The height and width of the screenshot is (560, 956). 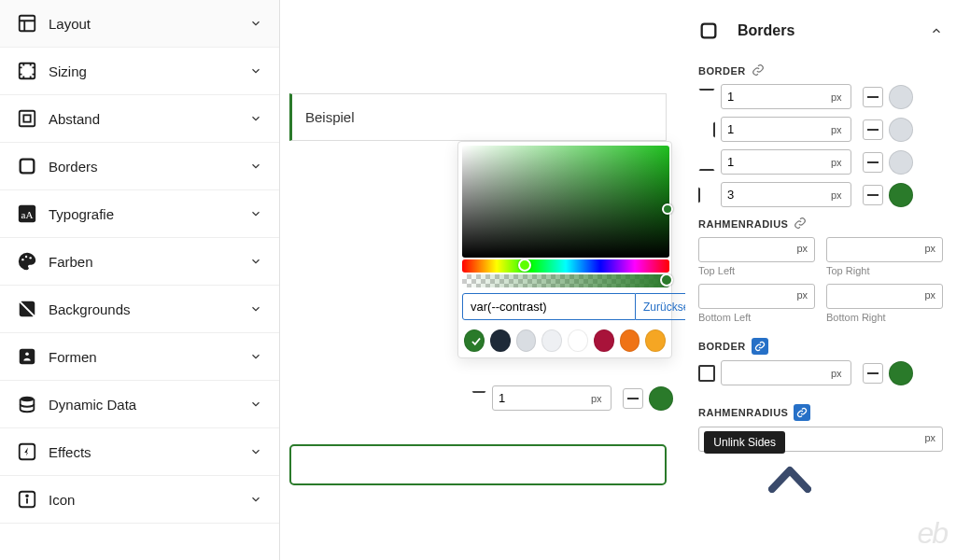 What do you see at coordinates (821, 129) in the screenshot?
I see `border-row-right: px` at bounding box center [821, 129].